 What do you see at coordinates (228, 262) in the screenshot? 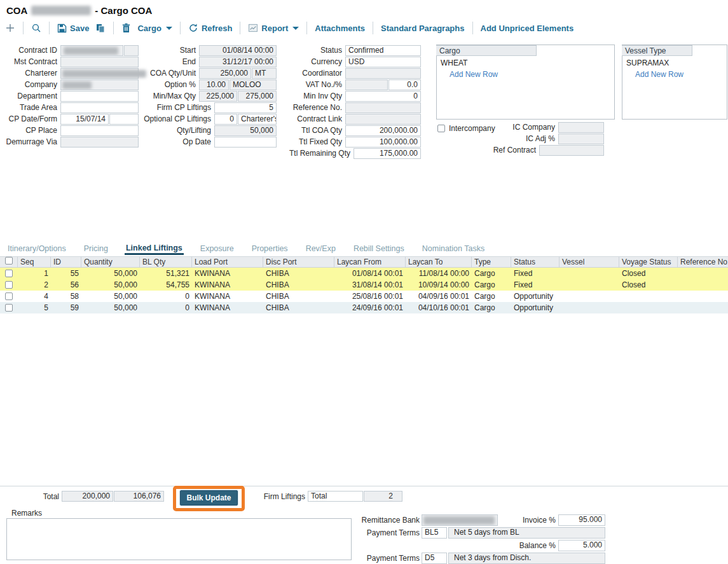
I see `col-load-port: Load Port` at bounding box center [228, 262].